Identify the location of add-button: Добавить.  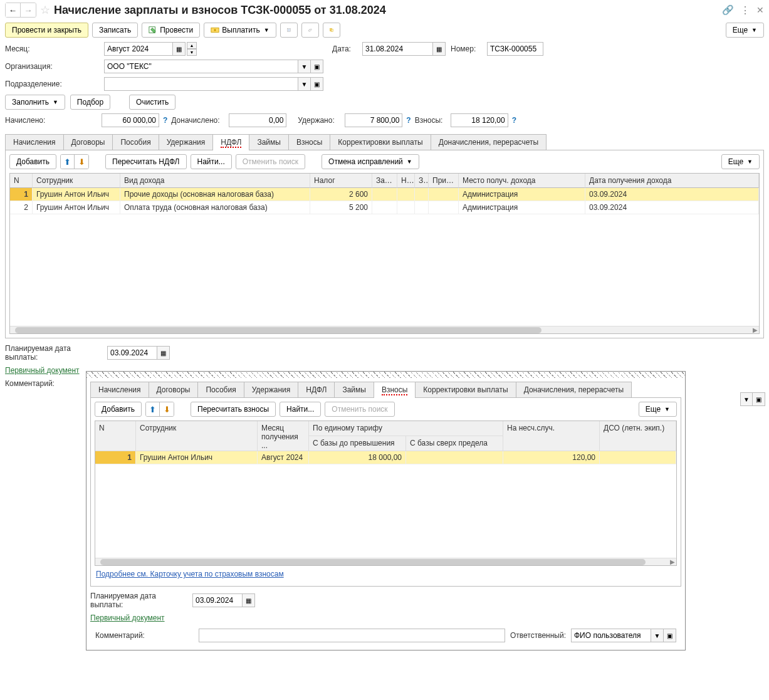
(33, 162).